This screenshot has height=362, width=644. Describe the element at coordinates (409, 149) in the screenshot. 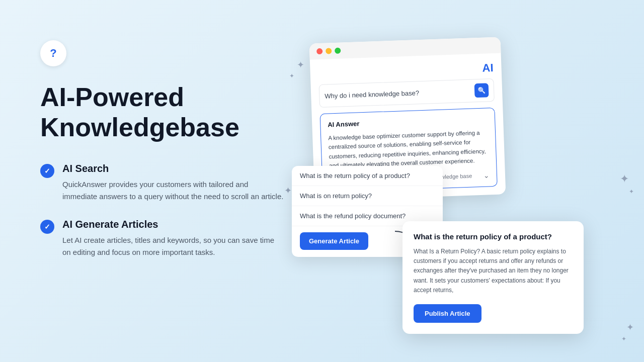

I see `ai-answer-text: A knowledge base optimizer customer supp…` at that location.